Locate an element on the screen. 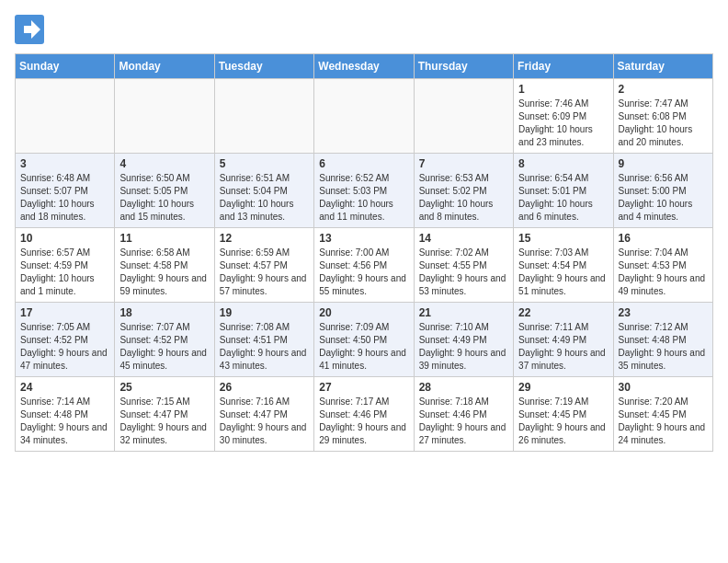 This screenshot has width=728, height=563. col-header-wednesday: Wednesday is located at coordinates (364, 66).